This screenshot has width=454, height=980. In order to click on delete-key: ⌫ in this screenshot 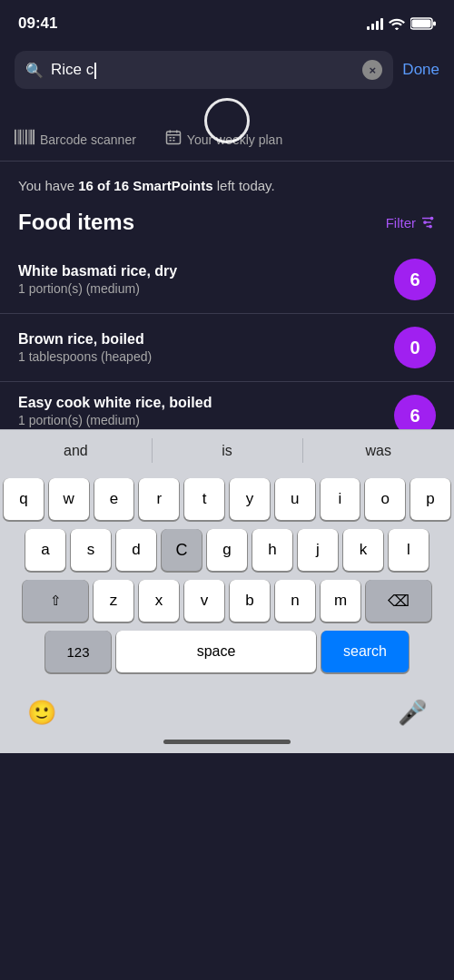, I will do `click(399, 601)`.